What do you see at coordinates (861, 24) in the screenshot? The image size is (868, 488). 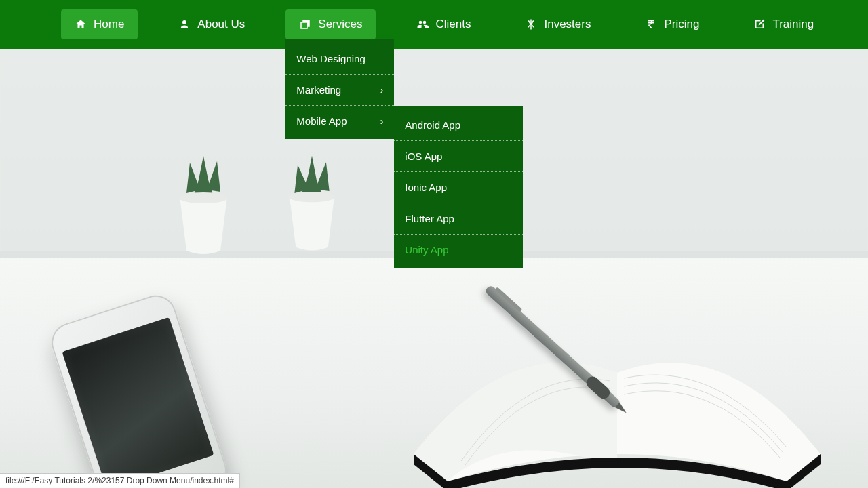 I see `nav-contact: Contact` at bounding box center [861, 24].